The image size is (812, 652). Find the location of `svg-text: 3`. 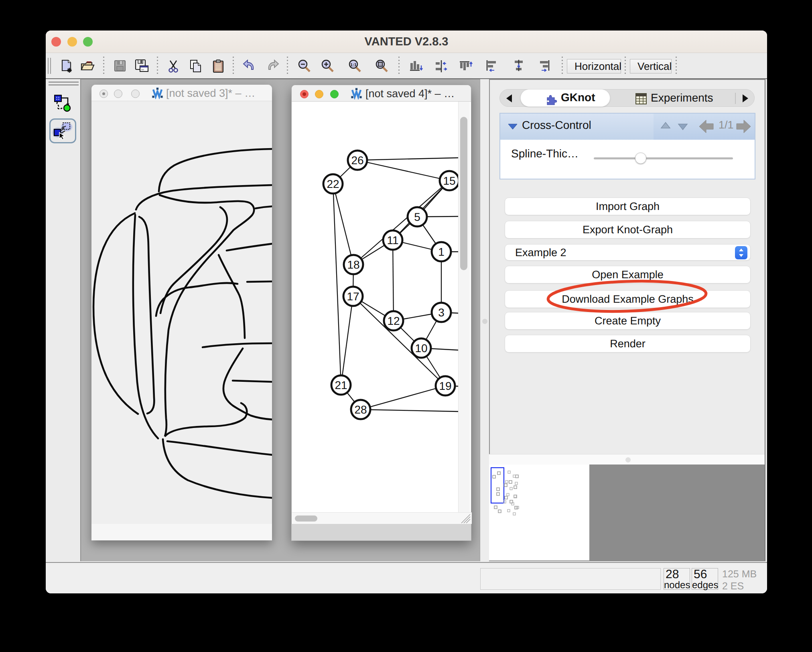

svg-text: 3 is located at coordinates (441, 312).